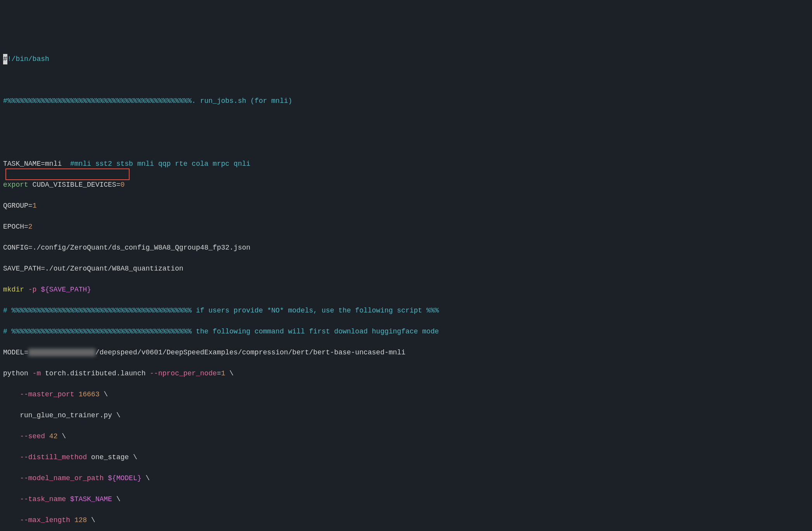  What do you see at coordinates (406, 520) in the screenshot?
I see `code-line-maxlength: --max_length 128 \` at bounding box center [406, 520].